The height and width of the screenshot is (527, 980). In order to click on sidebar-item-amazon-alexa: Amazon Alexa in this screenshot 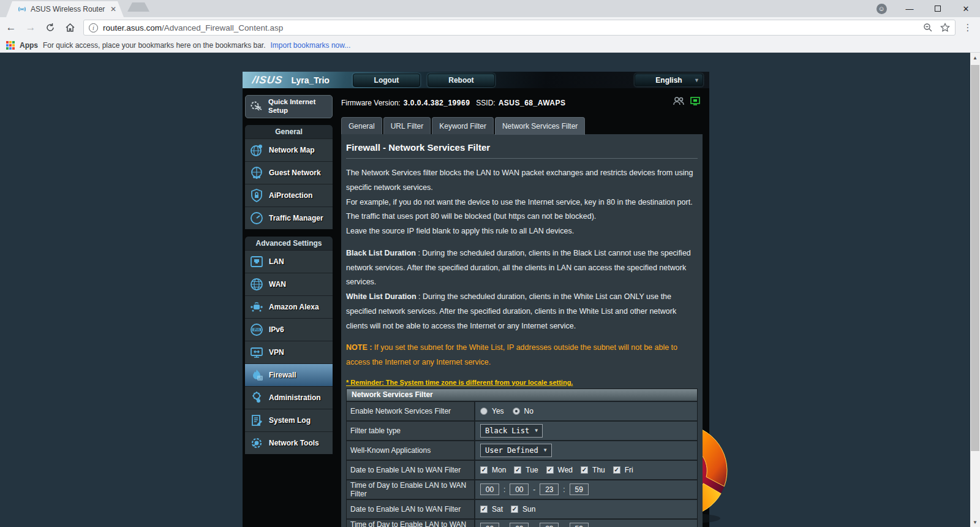, I will do `click(289, 306)`.